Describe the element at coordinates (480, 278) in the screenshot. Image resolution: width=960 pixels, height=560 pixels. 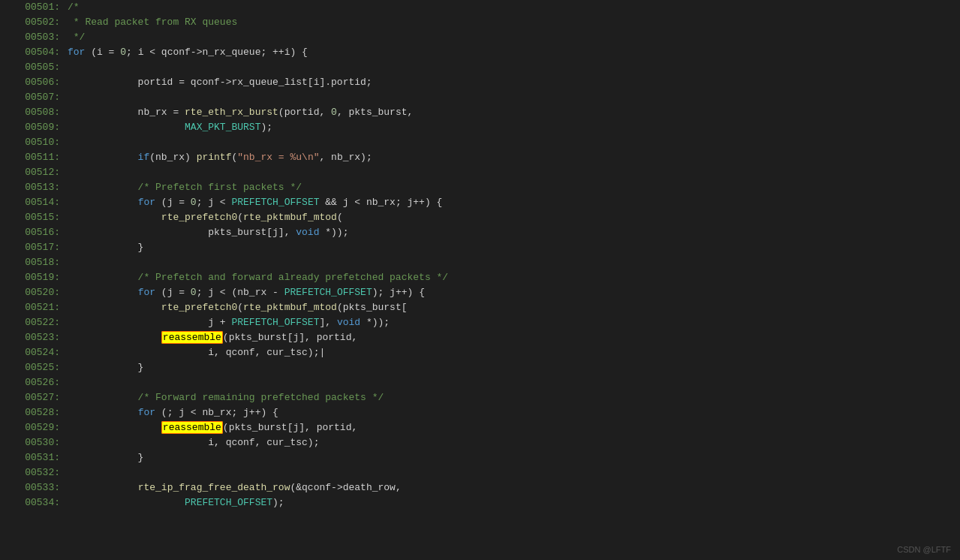
I see `code-line: 00519: /* Prefetch and forward already p…` at that location.